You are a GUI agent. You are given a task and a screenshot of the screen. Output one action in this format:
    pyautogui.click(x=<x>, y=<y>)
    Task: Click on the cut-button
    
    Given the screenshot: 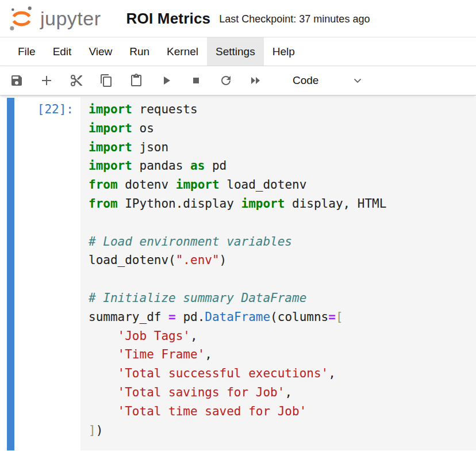 What is the action you would take?
    pyautogui.click(x=76, y=81)
    